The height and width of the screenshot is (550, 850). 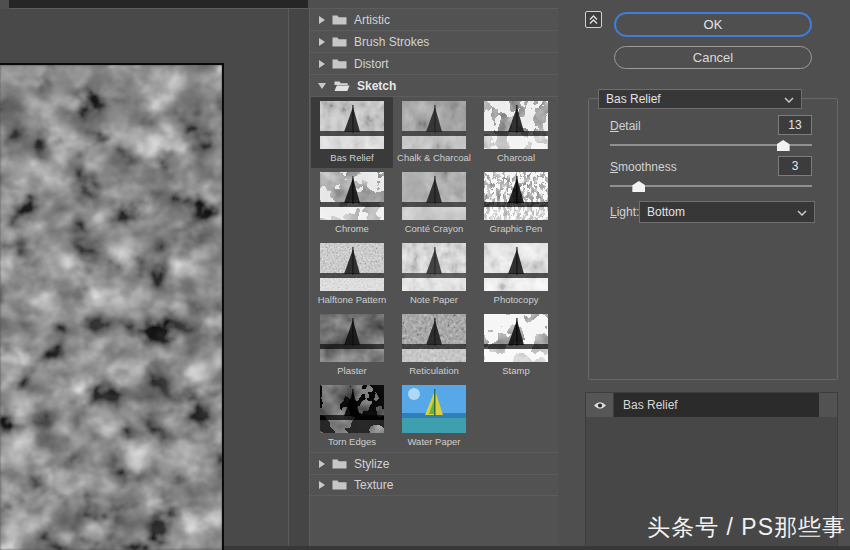 I want to click on smoothness-label: Smoothness, so click(x=644, y=167).